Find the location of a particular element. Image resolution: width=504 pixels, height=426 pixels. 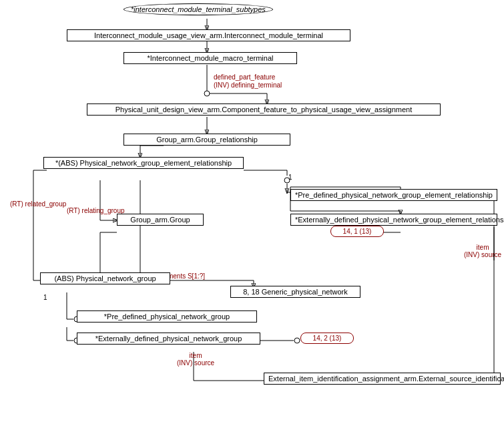

interconnect-subtypes-node: *interconnect_module_terminal_subtypes is located at coordinates (198, 9).